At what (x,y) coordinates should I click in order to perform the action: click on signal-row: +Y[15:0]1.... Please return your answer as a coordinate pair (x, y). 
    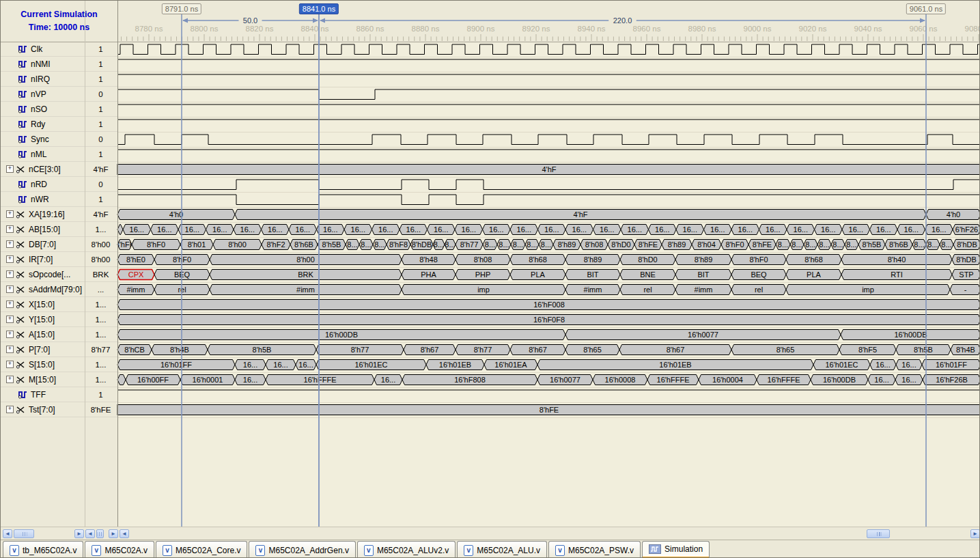
    Looking at the image, I should click on (59, 320).